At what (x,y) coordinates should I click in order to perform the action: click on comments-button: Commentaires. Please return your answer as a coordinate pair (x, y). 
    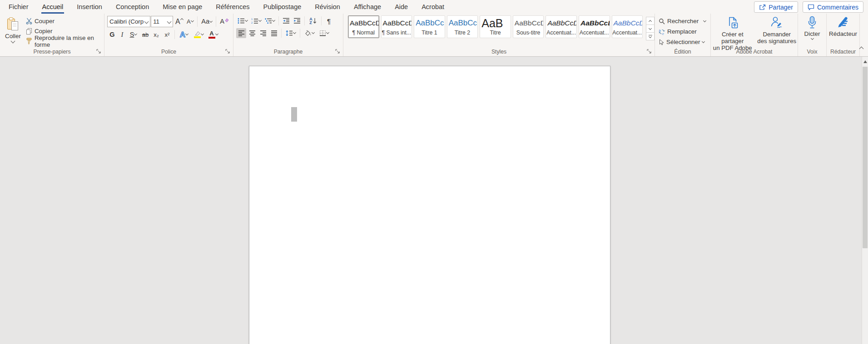
    Looking at the image, I should click on (833, 7).